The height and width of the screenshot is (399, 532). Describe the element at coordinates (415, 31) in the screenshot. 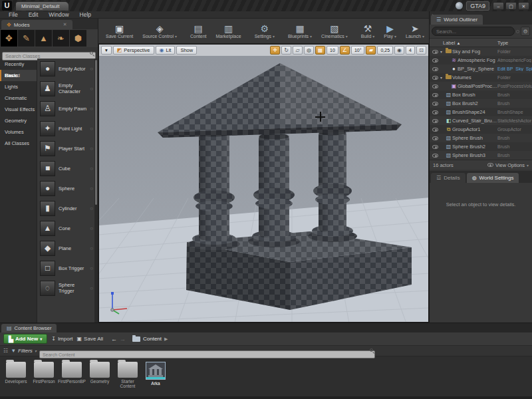

I see `launch-button: ➤Launch▾` at that location.